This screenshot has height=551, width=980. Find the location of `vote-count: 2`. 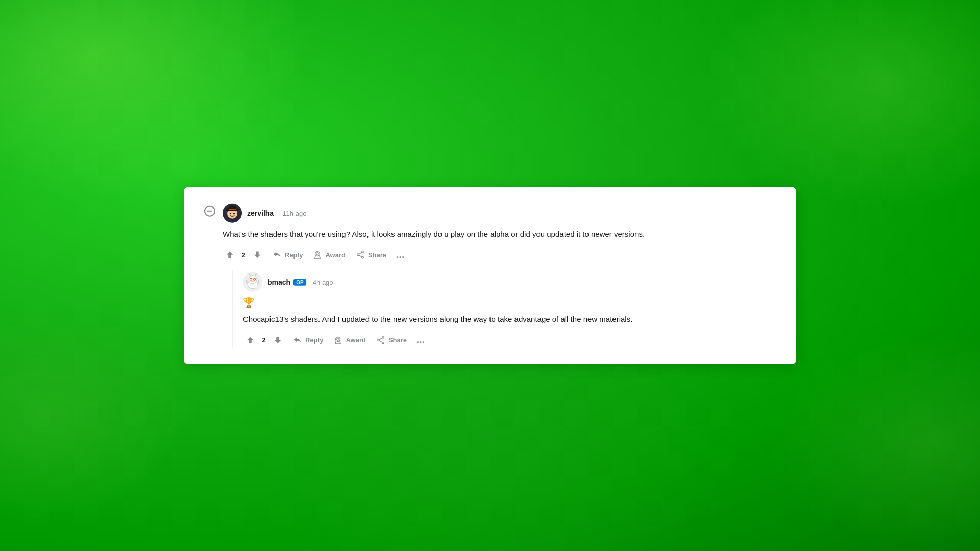

vote-count: 2 is located at coordinates (243, 255).